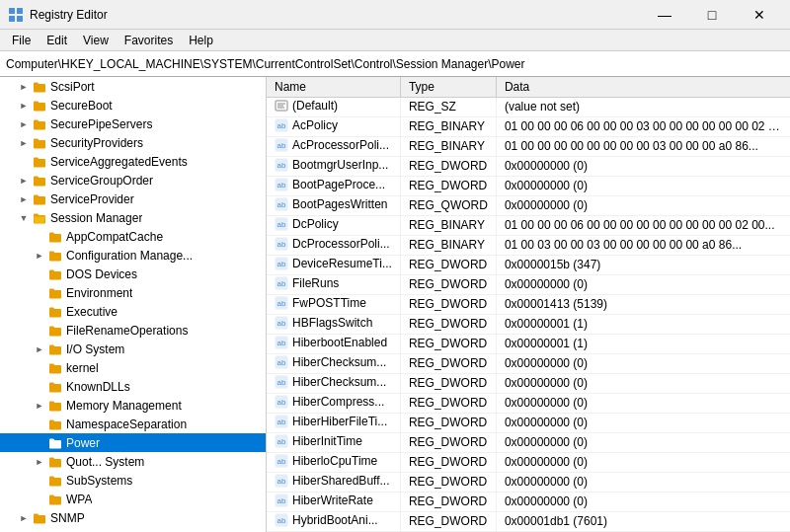  I want to click on menu-item-view: View, so click(96, 40).